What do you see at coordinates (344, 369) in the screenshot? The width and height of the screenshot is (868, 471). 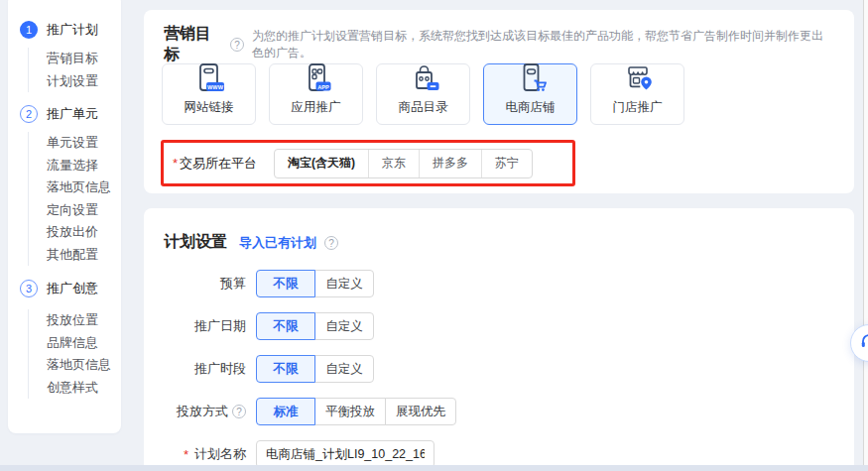 I see `time-option-custom: 自定义` at bounding box center [344, 369].